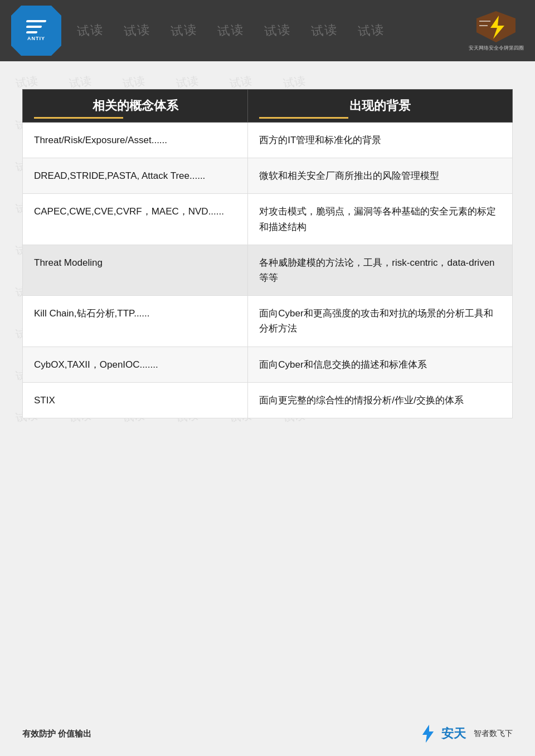 The image size is (535, 756). Describe the element at coordinates (137, 30) in the screenshot. I see `header-wm-2: 试读` at that location.